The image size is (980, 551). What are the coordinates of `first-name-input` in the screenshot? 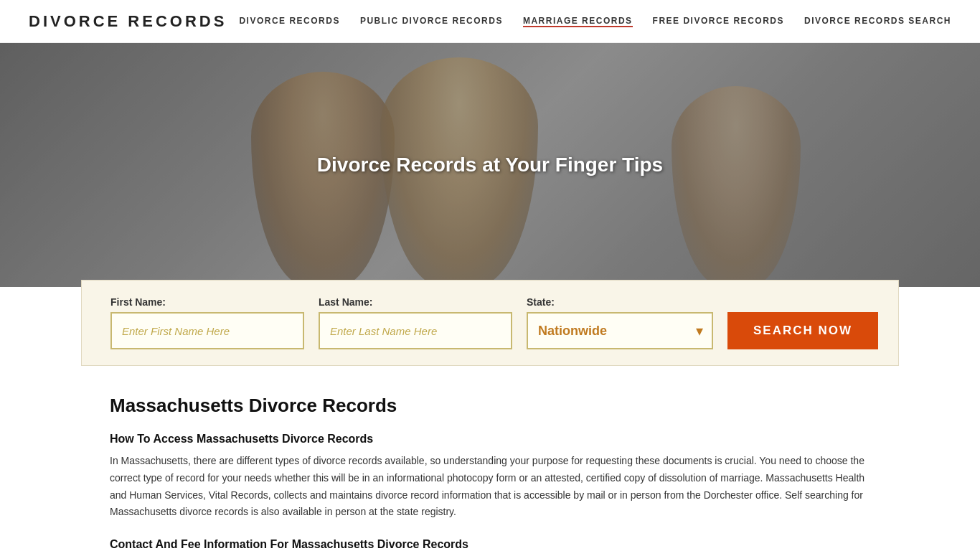 It's located at (207, 331).